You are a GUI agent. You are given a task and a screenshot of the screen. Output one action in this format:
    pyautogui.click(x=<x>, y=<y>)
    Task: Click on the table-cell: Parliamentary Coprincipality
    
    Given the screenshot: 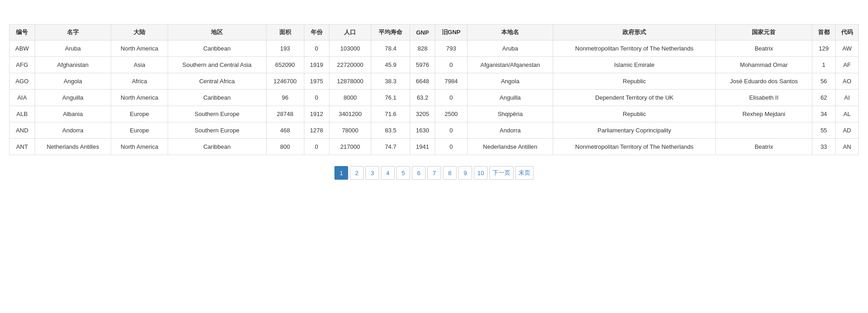 What is the action you would take?
    pyautogui.click(x=634, y=131)
    